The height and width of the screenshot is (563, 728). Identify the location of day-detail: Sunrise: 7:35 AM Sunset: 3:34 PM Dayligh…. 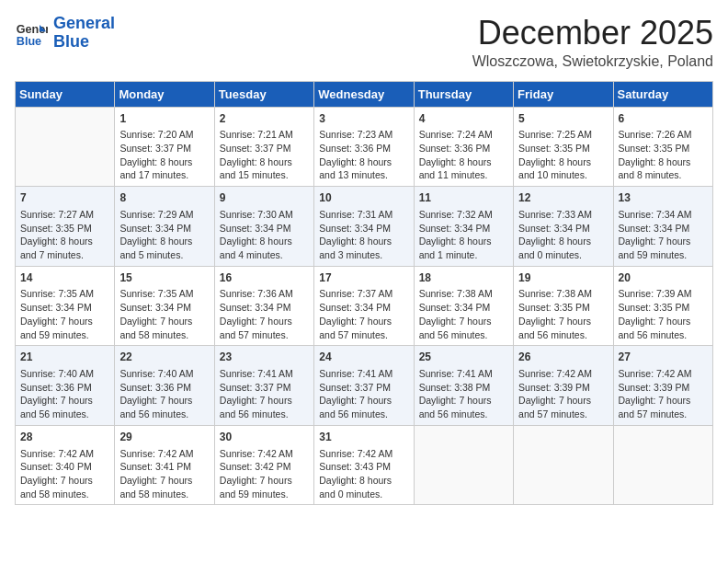
(164, 315).